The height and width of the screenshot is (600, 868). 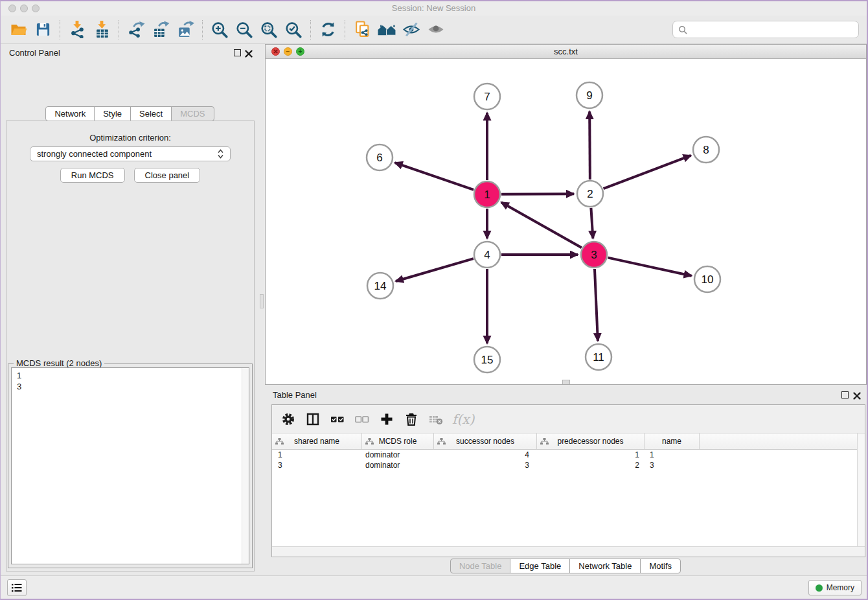 I want to click on tab-style: Style, so click(x=113, y=114).